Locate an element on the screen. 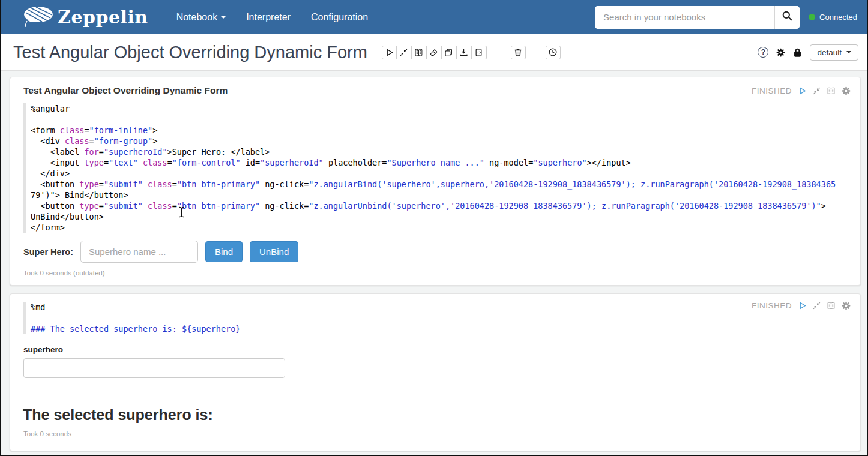 The width and height of the screenshot is (868, 456). eraser-icon is located at coordinates (433, 53).